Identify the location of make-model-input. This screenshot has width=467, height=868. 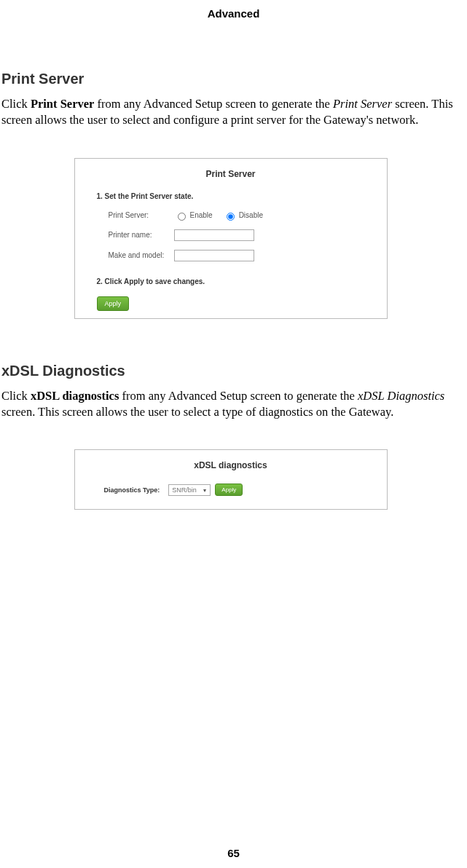
(214, 256).